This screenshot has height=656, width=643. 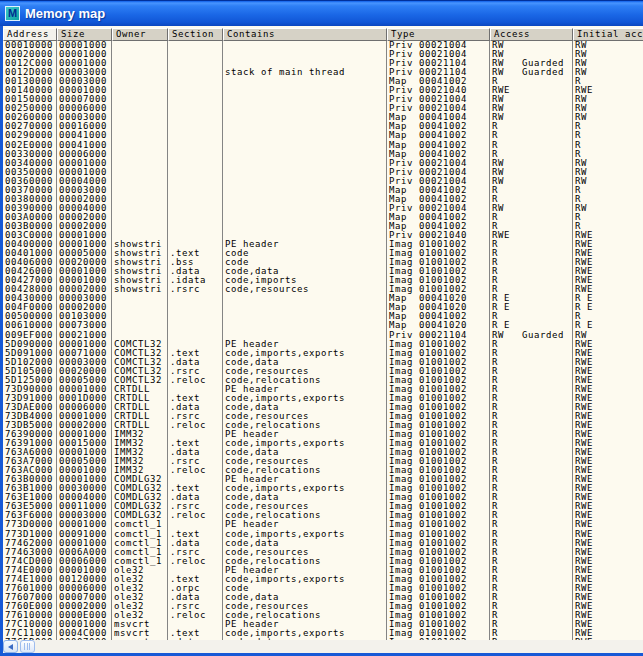 What do you see at coordinates (323, 570) in the screenshot?
I see `table-row: 774E000000001000ole32PE headerImag 01001…` at bounding box center [323, 570].